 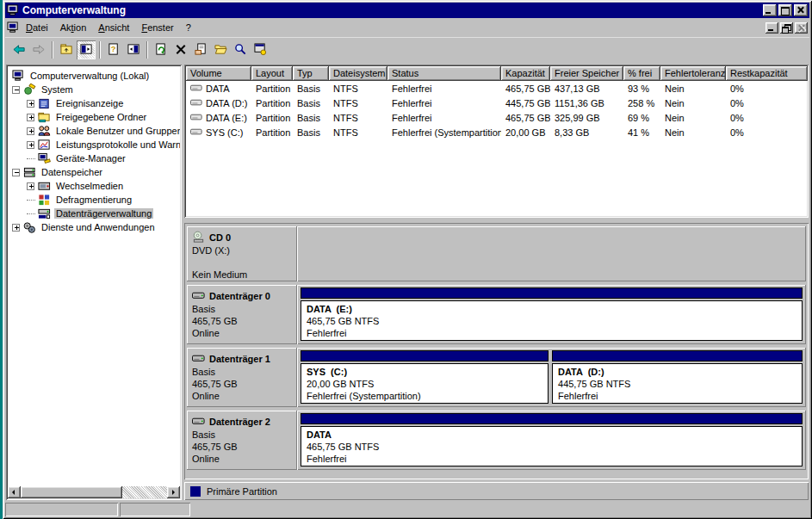 I want to click on toolbar-up-folder-button, so click(x=66, y=50).